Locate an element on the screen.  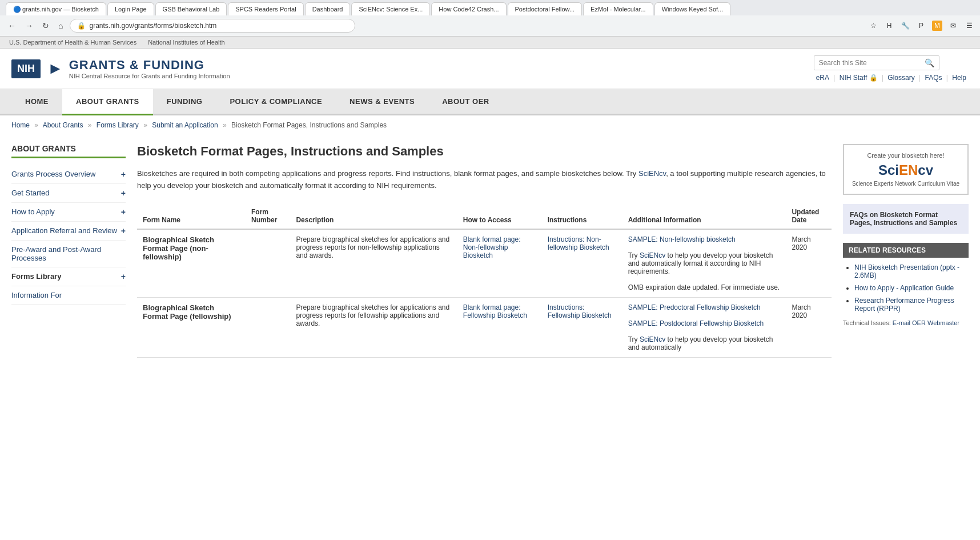
col-form-name: Form Name is located at coordinates (191, 216).